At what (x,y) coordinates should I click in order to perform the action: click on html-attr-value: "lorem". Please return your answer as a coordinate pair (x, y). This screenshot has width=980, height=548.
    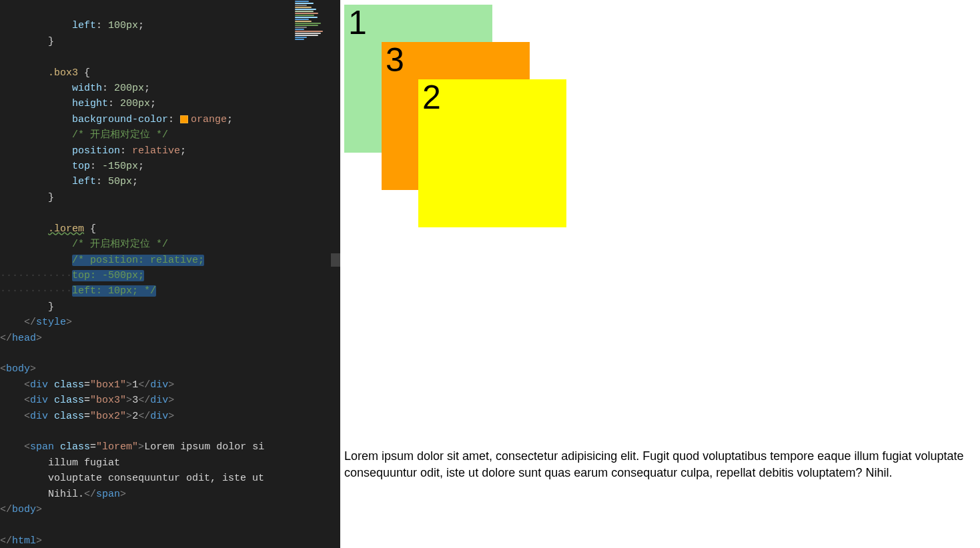
    Looking at the image, I should click on (117, 447).